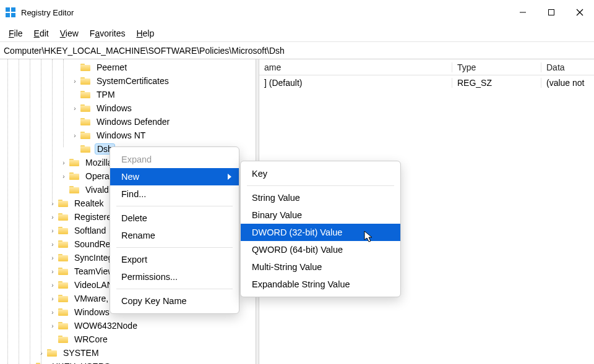 The width and height of the screenshot is (594, 364). What do you see at coordinates (174, 194) in the screenshot?
I see `ctx-item: Find...` at bounding box center [174, 194].